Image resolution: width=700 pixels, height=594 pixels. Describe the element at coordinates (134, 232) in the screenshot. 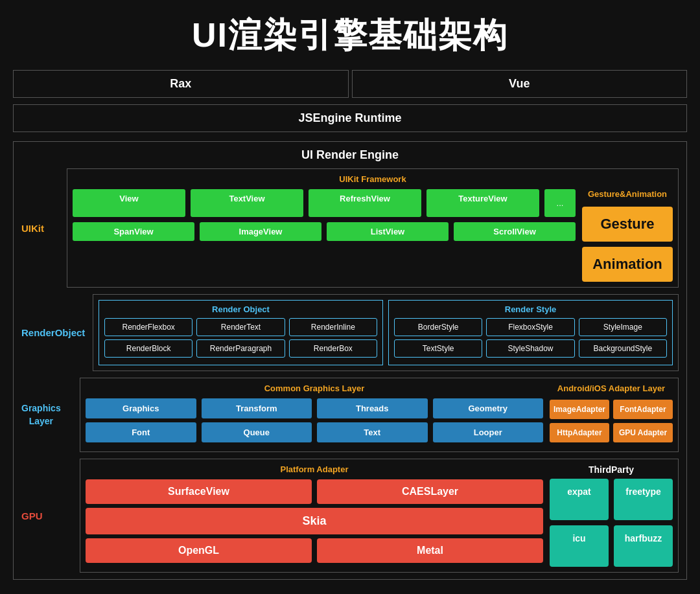

I see `spanview-btn: SpanView` at that location.